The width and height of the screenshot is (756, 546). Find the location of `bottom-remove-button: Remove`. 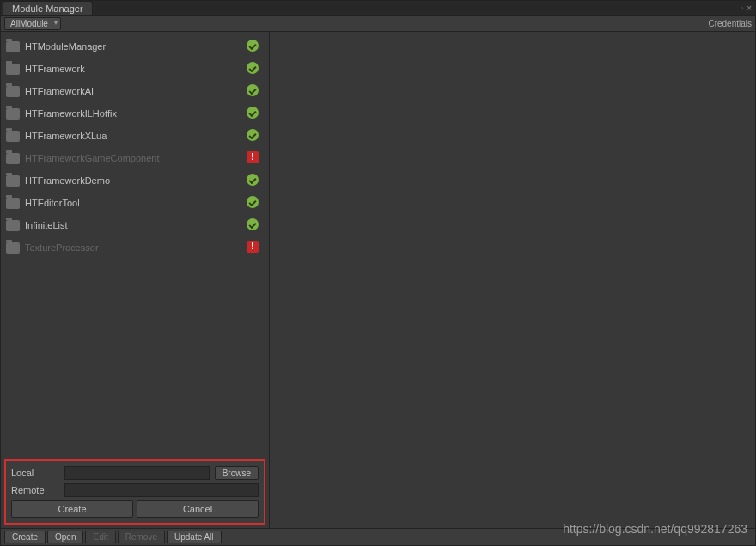

bottom-remove-button: Remove is located at coordinates (141, 537).